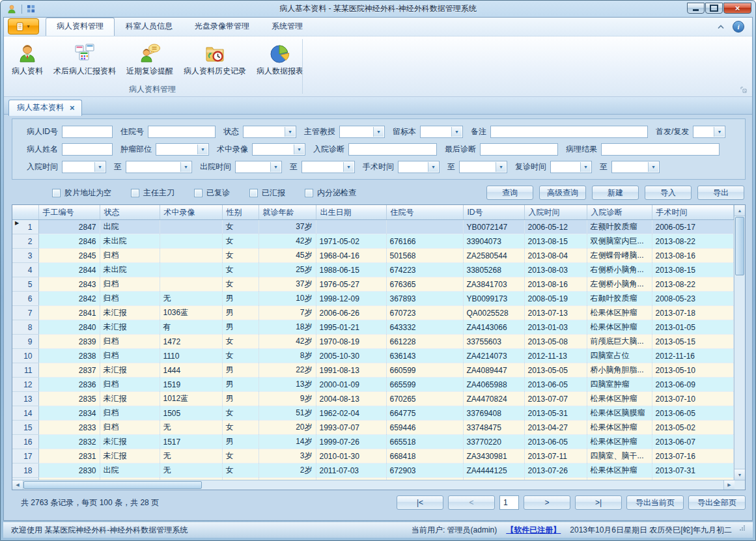  What do you see at coordinates (373, 284) in the screenshot?
I see `table-row: 52843归档女37岁1976-05-27676365ZA38417032013…` at bounding box center [373, 284].